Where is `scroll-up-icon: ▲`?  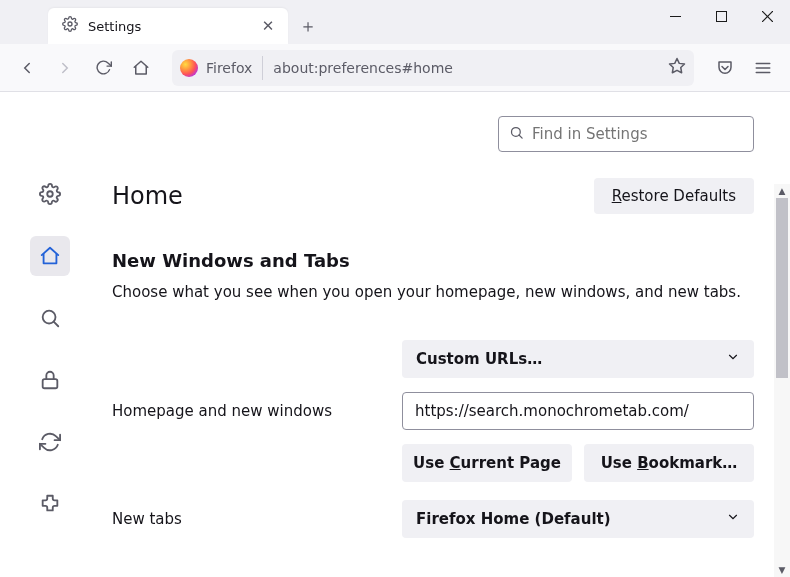
scroll-up-icon: ▲ is located at coordinates (782, 191).